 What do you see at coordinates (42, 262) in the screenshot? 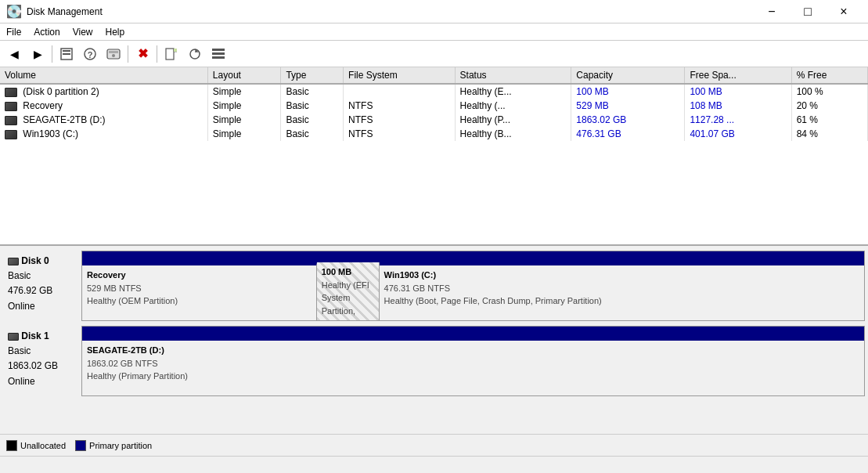
I see `disk-id: Disk 0` at bounding box center [42, 262].